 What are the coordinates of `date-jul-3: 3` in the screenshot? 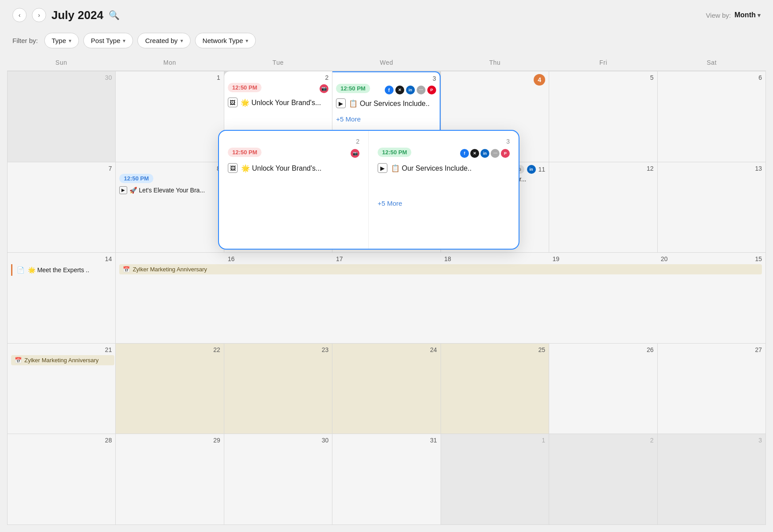 It's located at (386, 78).